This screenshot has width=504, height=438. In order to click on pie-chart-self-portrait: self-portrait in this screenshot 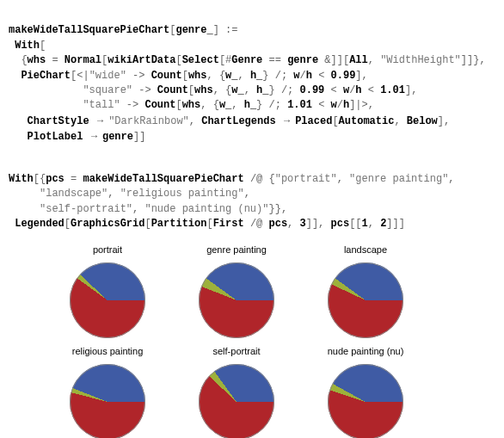, I will do `click(237, 392)`.